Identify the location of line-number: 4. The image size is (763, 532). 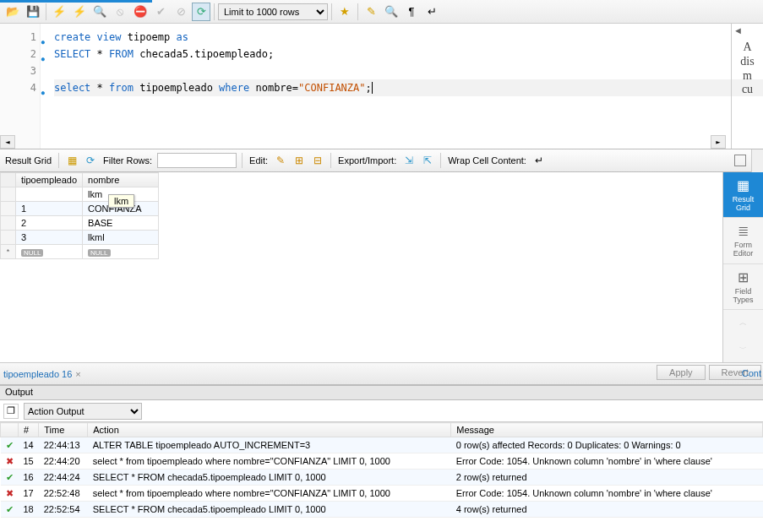
(19, 88).